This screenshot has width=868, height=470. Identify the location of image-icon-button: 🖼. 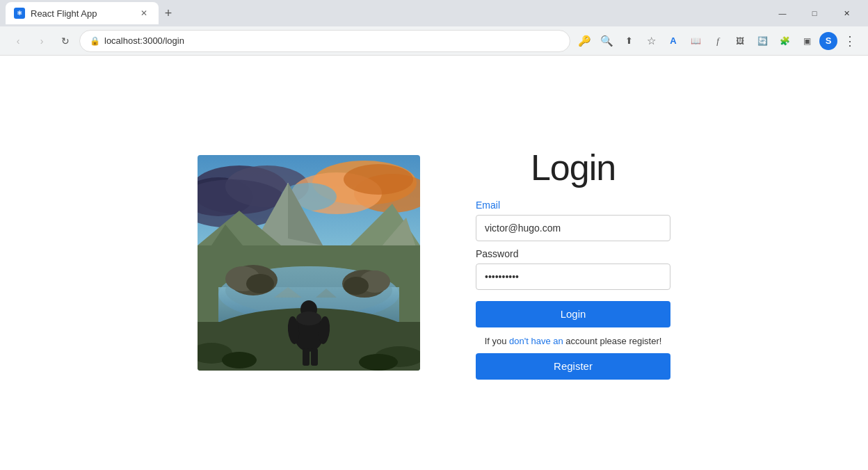
(740, 41).